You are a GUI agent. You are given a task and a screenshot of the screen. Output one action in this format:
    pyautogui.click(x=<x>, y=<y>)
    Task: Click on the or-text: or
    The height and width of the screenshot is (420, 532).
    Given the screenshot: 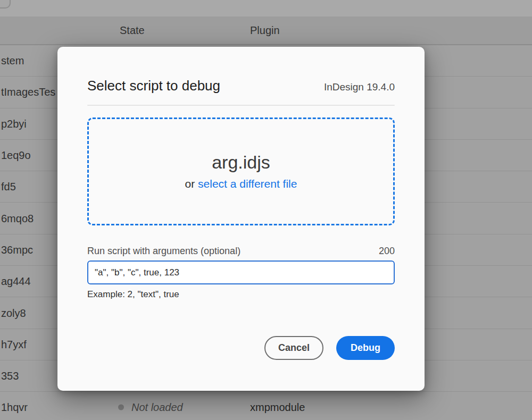 What is the action you would take?
    pyautogui.click(x=192, y=184)
    